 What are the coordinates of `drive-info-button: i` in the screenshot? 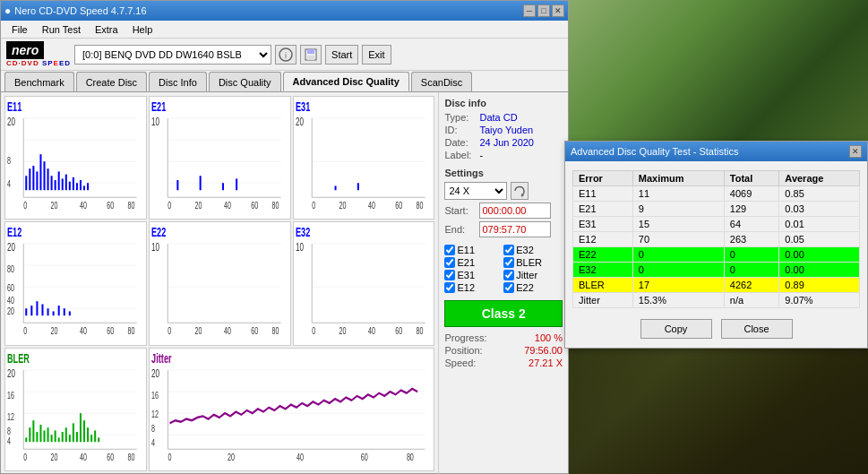 It's located at (286, 55).